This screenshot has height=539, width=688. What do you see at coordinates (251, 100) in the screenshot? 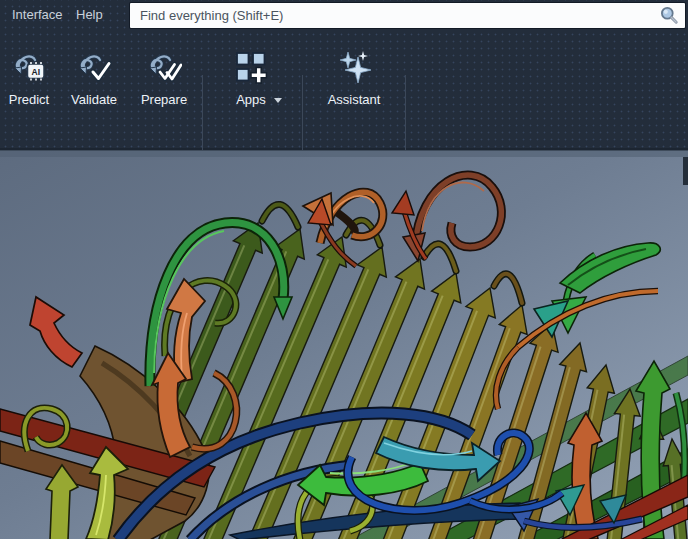
I see `apps-label-row: Apps` at bounding box center [251, 100].